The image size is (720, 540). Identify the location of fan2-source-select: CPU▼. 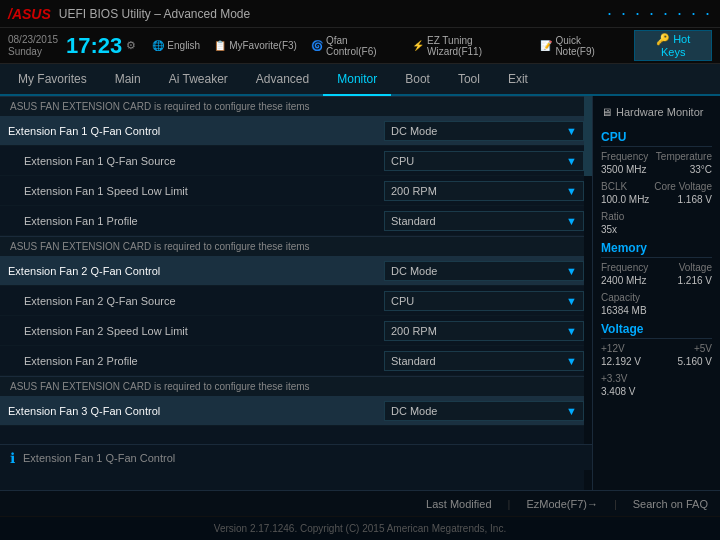
(484, 301).